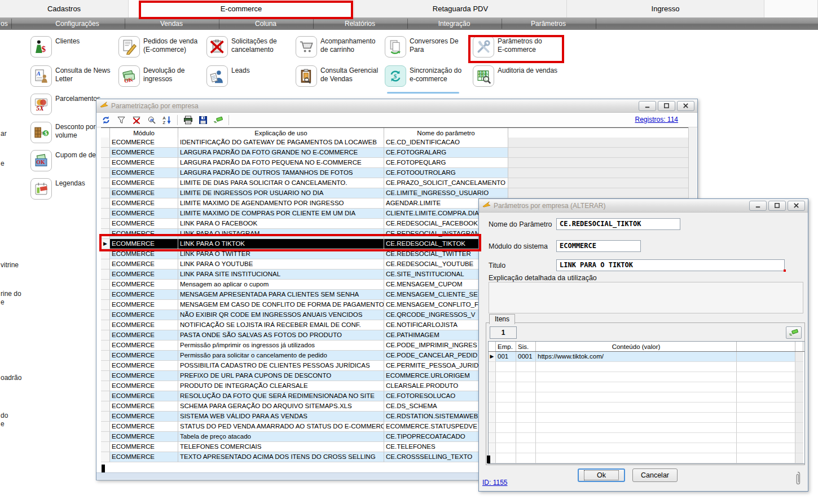  Describe the element at coordinates (636, 346) in the screenshot. I see `grid-column-header-conteudo-valor: Conteúdo (valor)` at that location.